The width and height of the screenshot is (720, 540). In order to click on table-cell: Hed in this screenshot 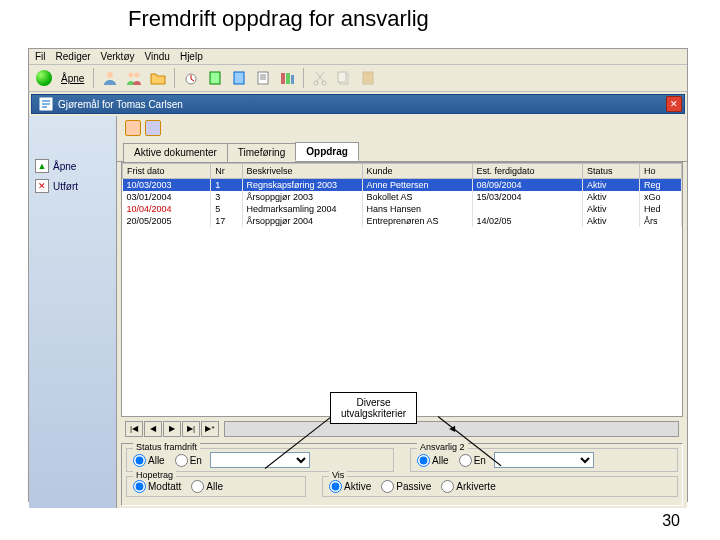, I will do `click(660, 209)`.